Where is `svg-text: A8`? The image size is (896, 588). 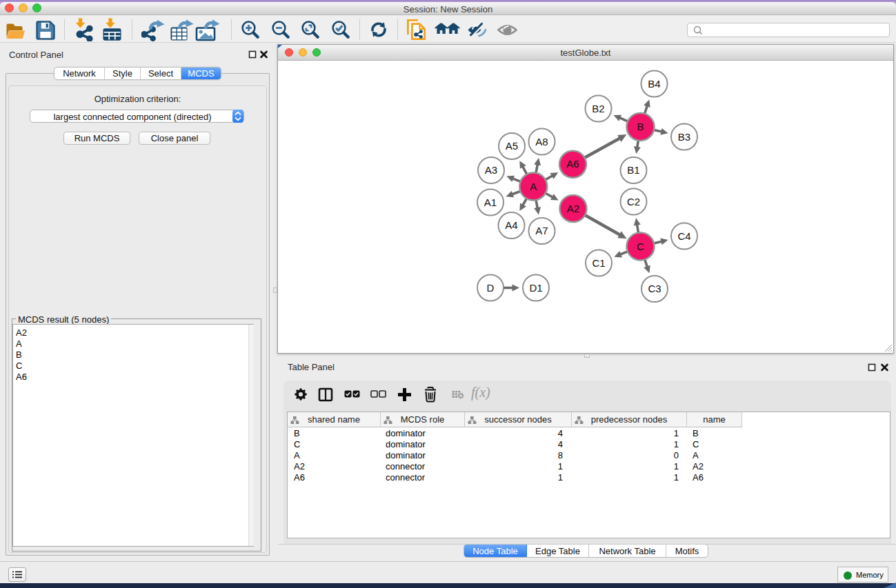 svg-text: A8 is located at coordinates (541, 142).